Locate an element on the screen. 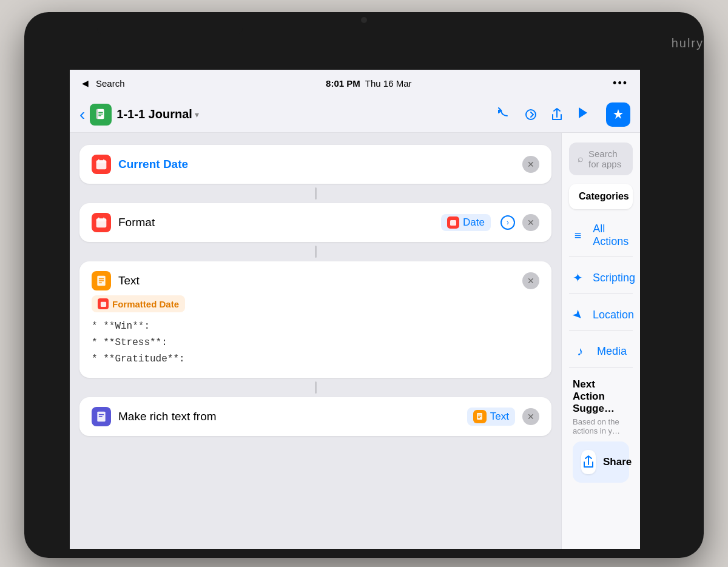 This screenshot has height=567, width=728. text-card-body: Formatted Date * **Win**: * **Stress**: … is located at coordinates (315, 329).